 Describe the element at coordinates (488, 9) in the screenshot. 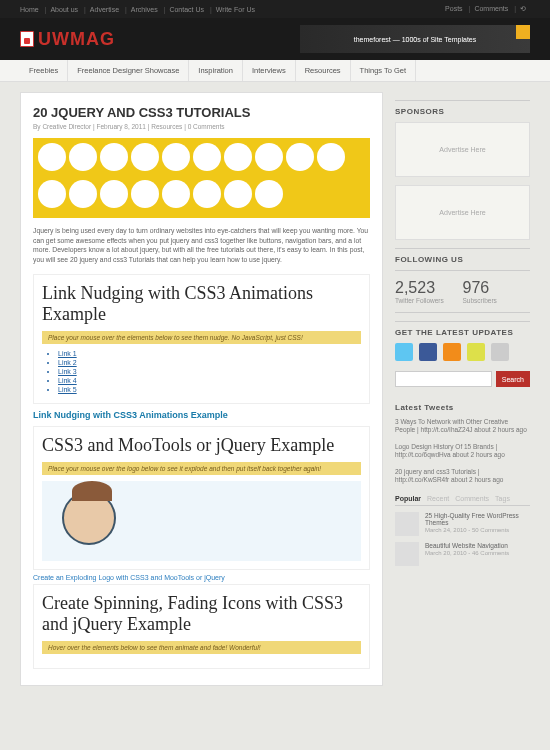

I see `topbar-right: Posts Comments ⟲` at that location.